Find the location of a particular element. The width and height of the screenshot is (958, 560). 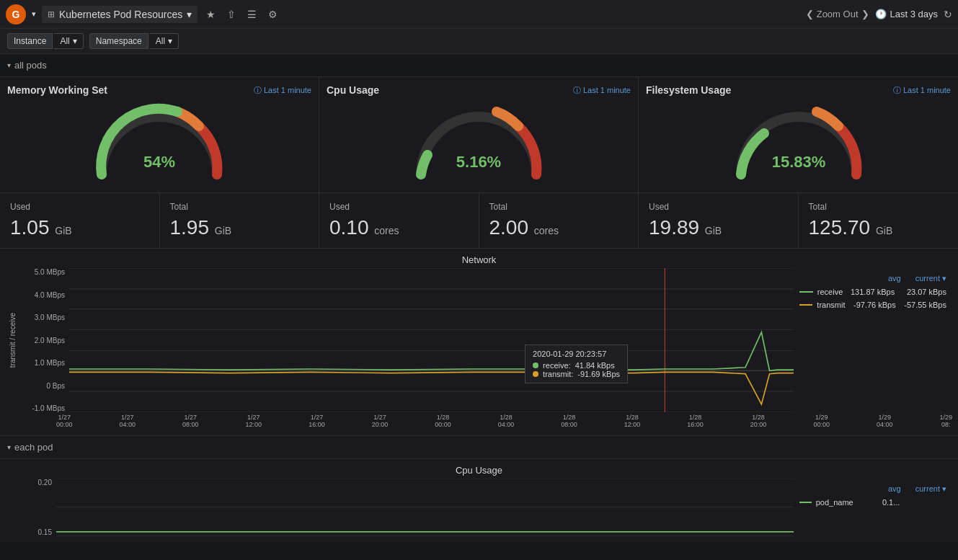

stat-memory-total-label: Total is located at coordinates (239, 207).